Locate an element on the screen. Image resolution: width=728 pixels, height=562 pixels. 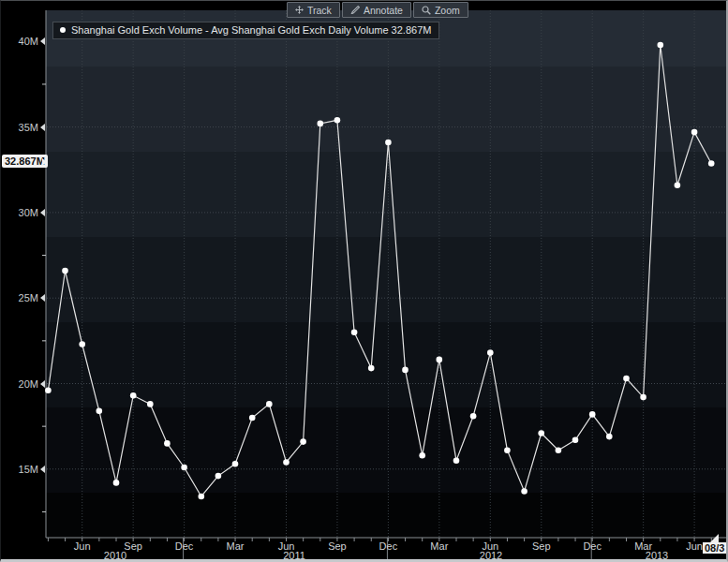
current-value-label: 32.867M is located at coordinates (24, 161).